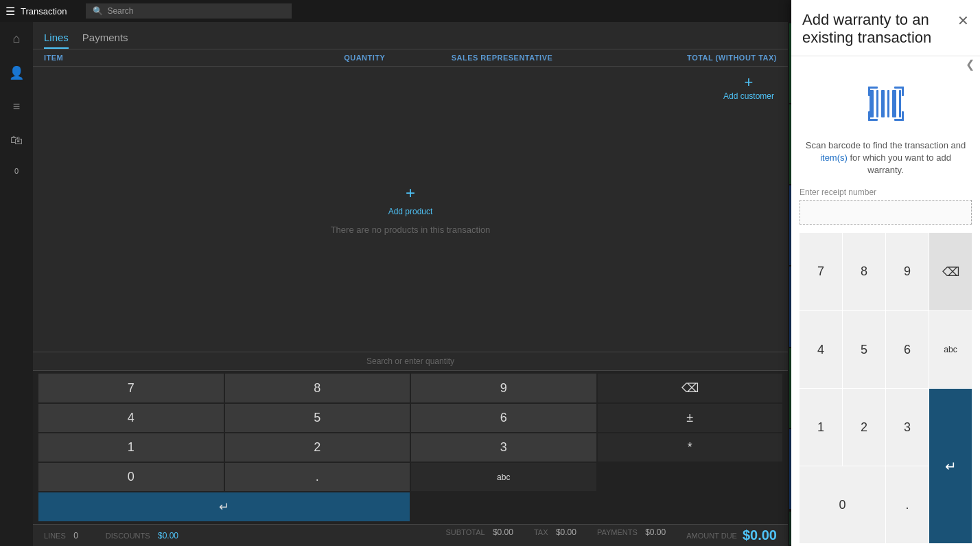 This screenshot has width=980, height=546. Describe the element at coordinates (885, 65) in the screenshot. I see `panel-scroll-area: ❮` at that location.